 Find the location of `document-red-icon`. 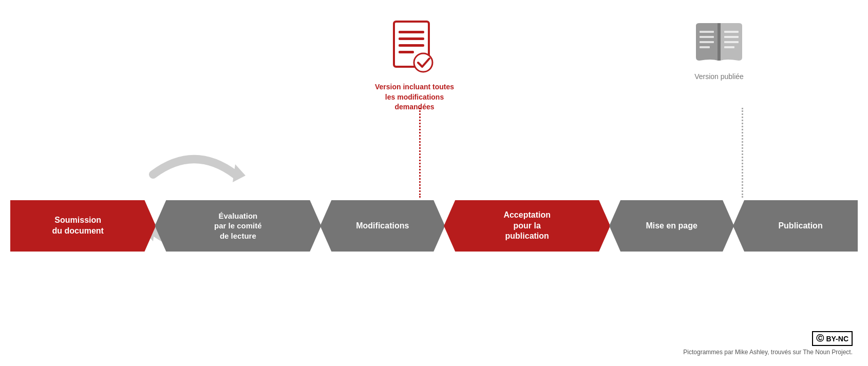

document-red-icon is located at coordinates (414, 49).